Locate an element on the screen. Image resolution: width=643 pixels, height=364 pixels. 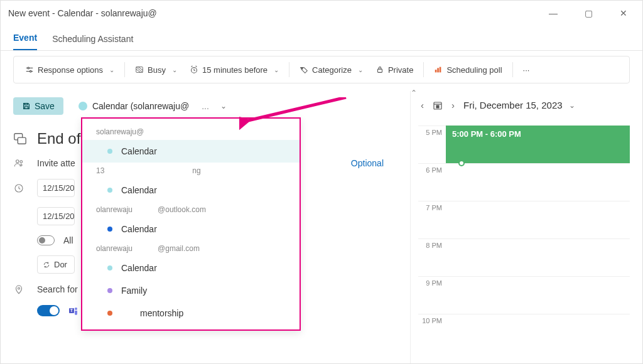
title-bar: New event - Calendar - solanrewaju@ — ▢ … is located at coordinates (322, 13).